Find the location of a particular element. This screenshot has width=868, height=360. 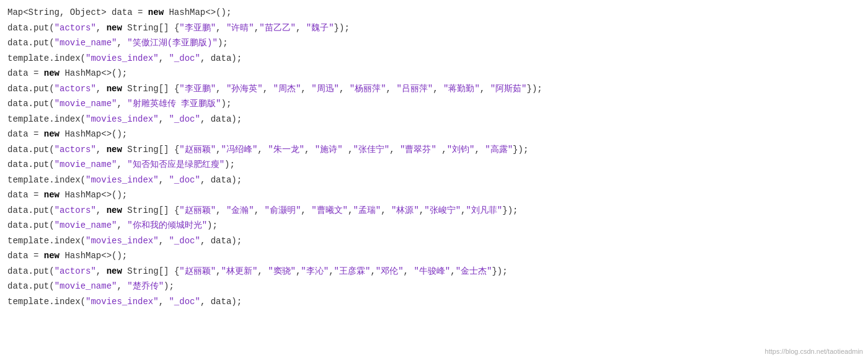

code-line-20: template.index("movies_index", "_doc", d… is located at coordinates (434, 302).